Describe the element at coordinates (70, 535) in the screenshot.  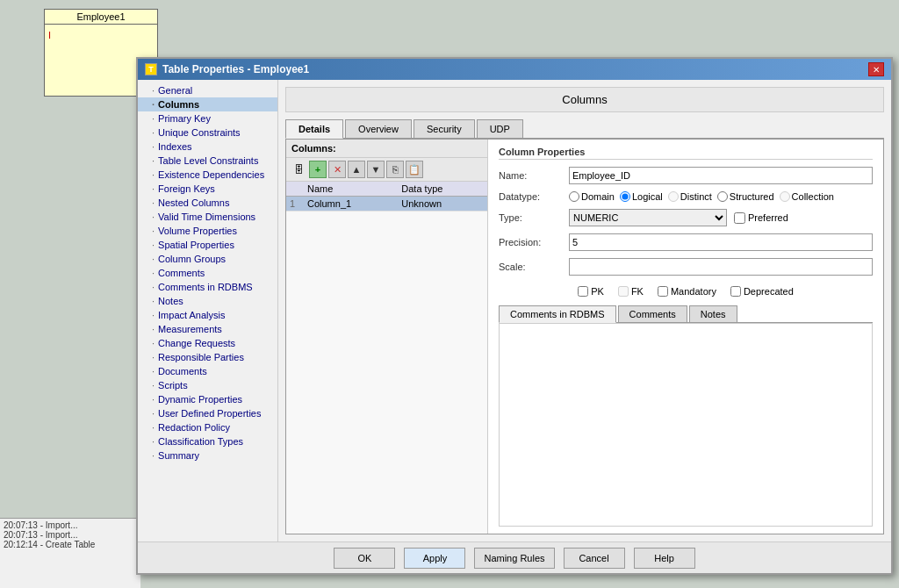
I see `log-line-2: 20:07:13 - Import...` at that location.